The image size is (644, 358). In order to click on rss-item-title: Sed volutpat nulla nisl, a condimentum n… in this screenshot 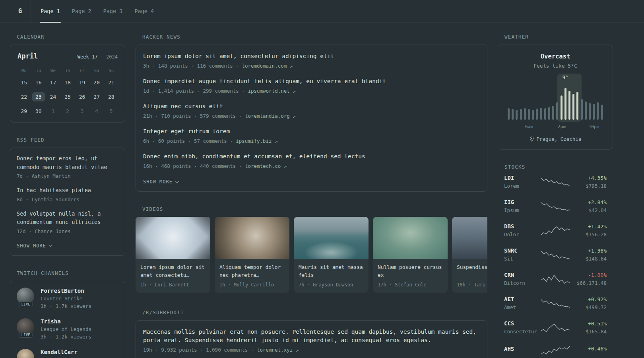, I will do `click(68, 218)`.